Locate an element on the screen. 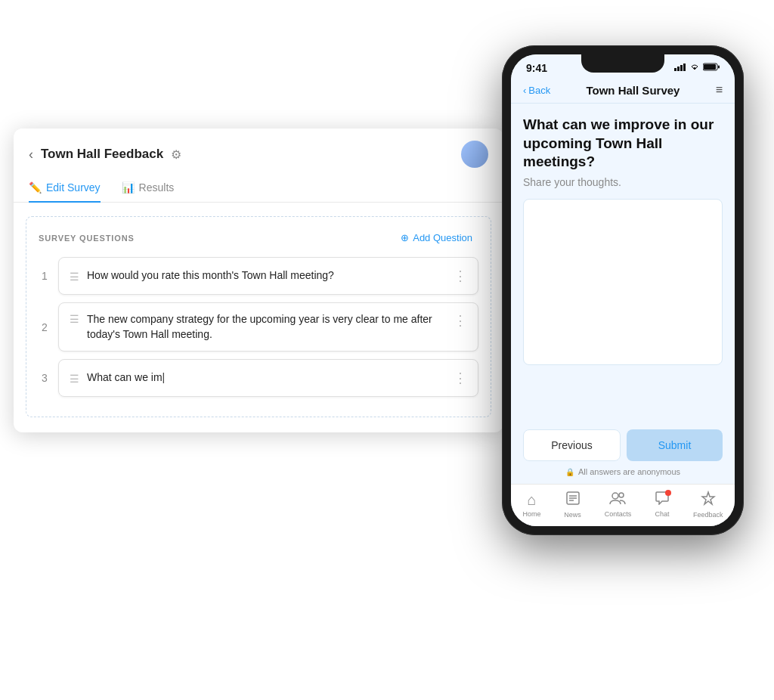  question-card-2: ☰ The new company strategy for the upcom… is located at coordinates (268, 327).